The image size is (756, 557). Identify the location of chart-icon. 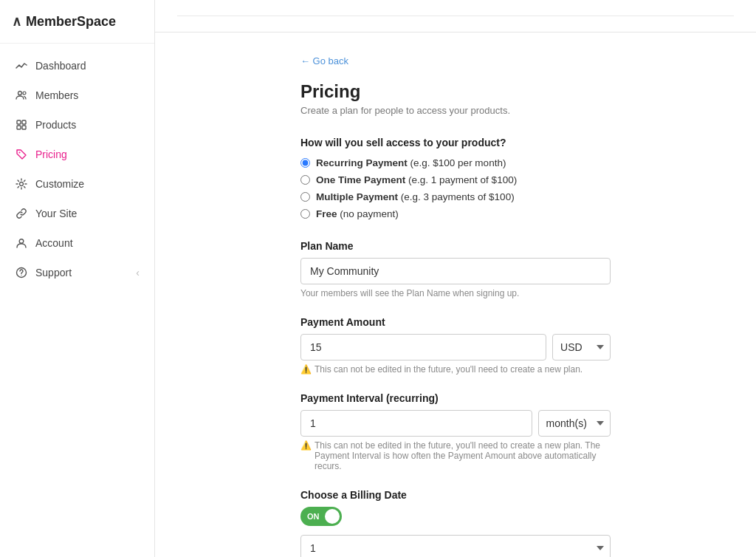
(21, 66).